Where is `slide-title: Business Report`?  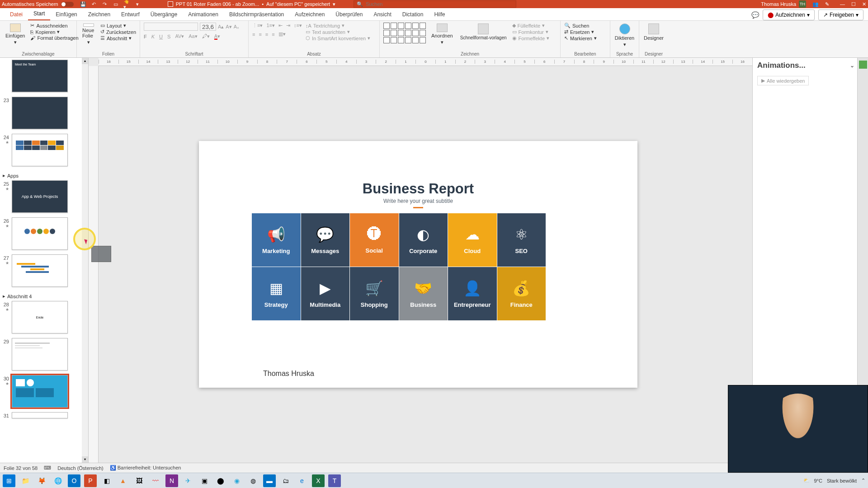 slide-title: Business Report is located at coordinates (418, 189).